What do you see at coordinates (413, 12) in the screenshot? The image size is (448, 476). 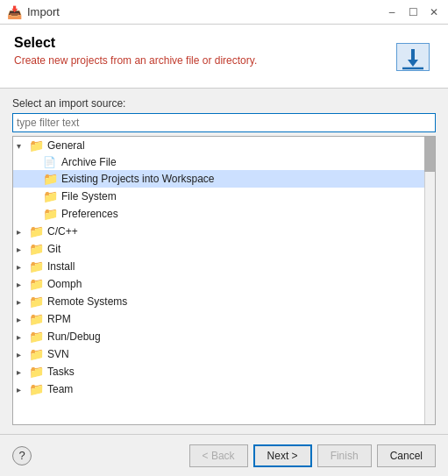 I see `maximize-button: ☐` at bounding box center [413, 12].